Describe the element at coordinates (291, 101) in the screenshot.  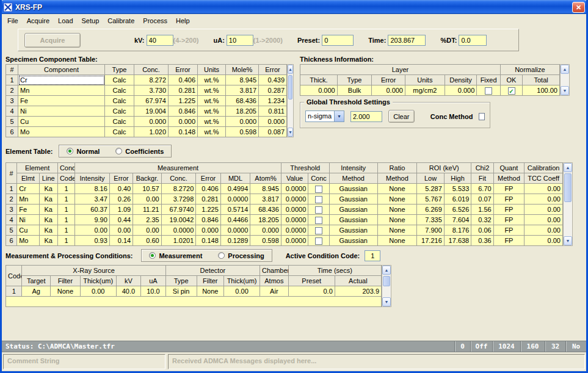
I see `specimen-table-scrollbar: ▲ ▼` at that location.